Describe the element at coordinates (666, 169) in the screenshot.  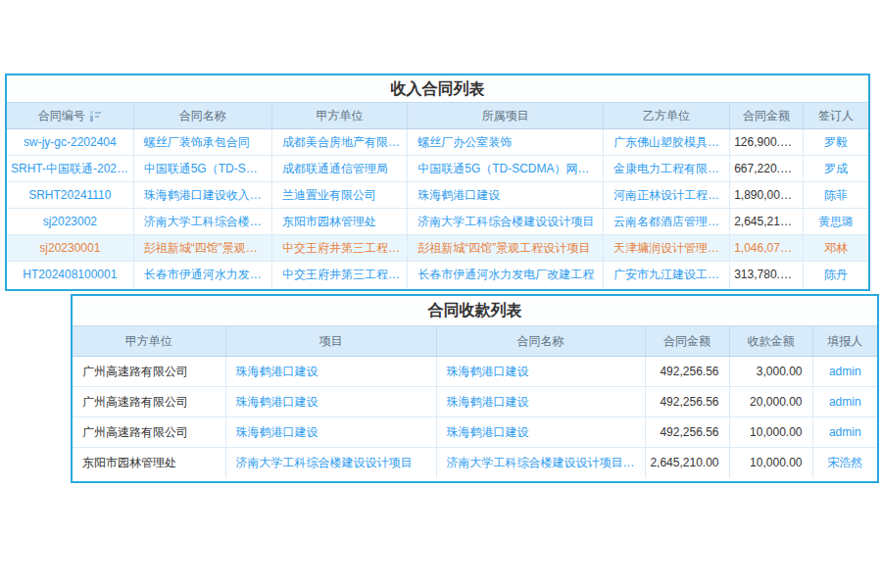
I see `cell-party_b: 金康电力工程有限公司` at that location.